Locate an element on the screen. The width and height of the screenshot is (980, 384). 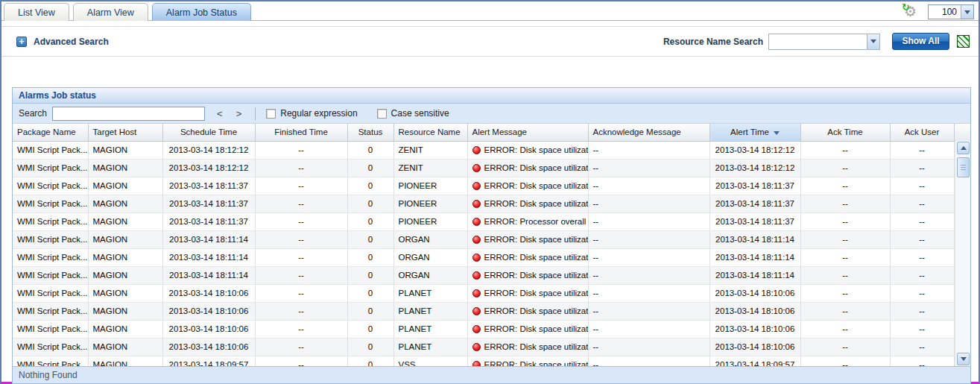
case-sensitive-checkbox is located at coordinates (382, 113).